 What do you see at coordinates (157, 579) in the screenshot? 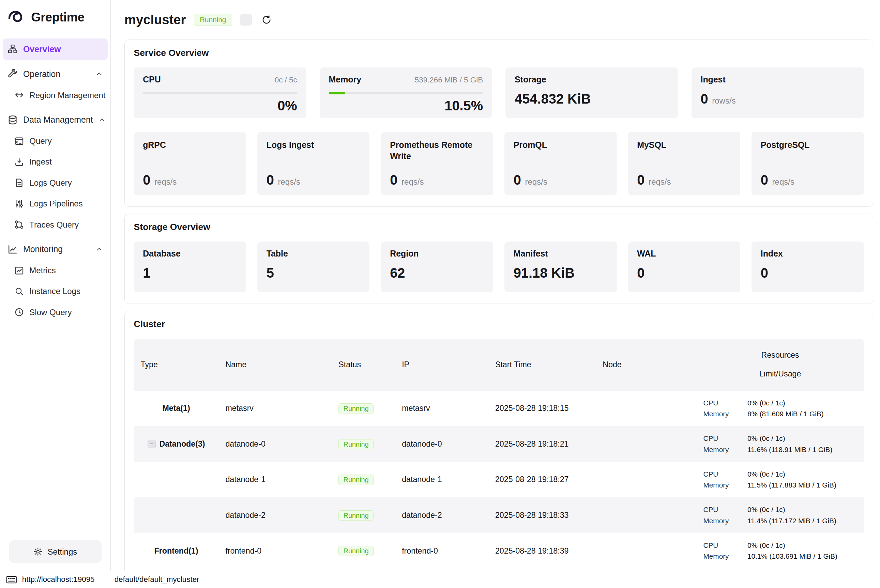
I see `database-scope: default/default_mycluster` at bounding box center [157, 579].